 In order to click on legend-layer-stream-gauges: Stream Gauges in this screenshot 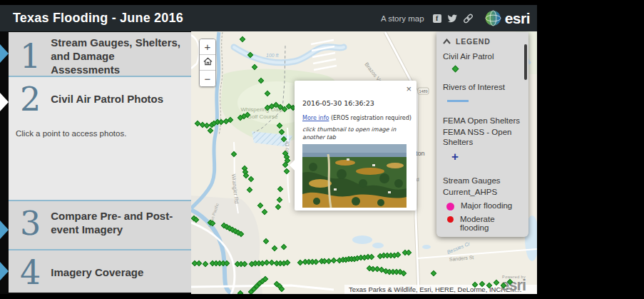, I will do `click(483, 181)`.